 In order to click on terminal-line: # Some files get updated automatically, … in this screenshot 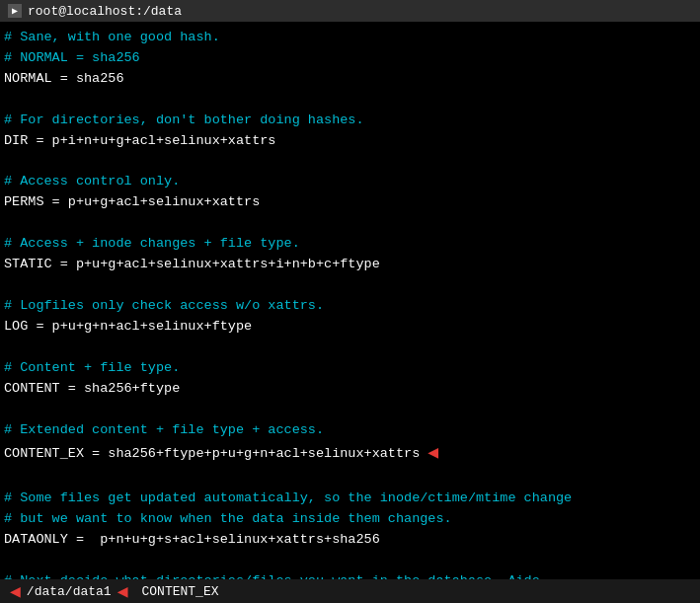, I will do `click(350, 499)`.